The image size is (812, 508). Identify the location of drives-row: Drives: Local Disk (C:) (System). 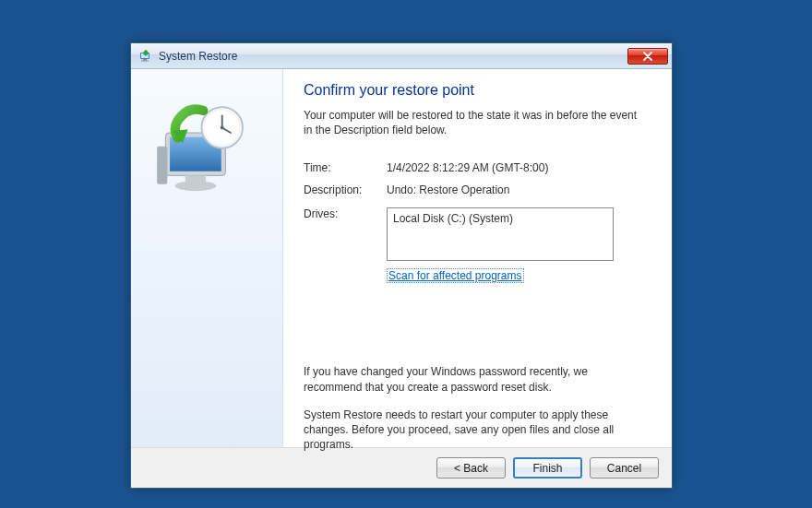
(476, 234).